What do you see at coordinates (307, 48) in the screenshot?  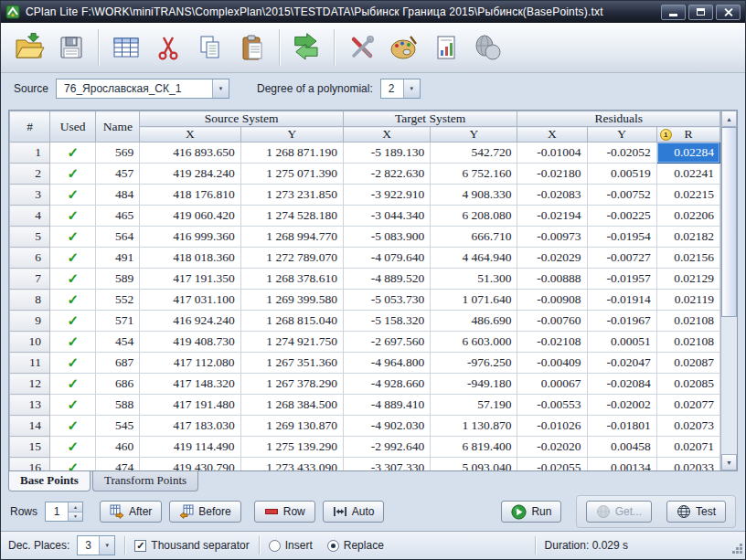 I see `transform-button` at bounding box center [307, 48].